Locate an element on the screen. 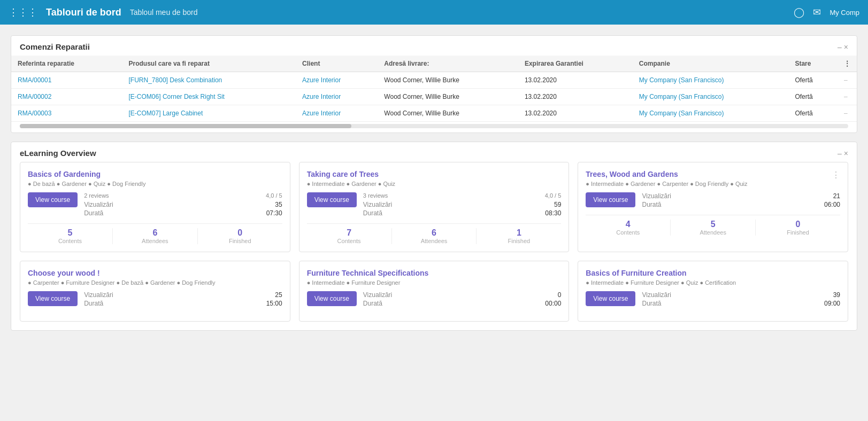  topnav-actions: ◯ ✉ My Comp is located at coordinates (827, 12).